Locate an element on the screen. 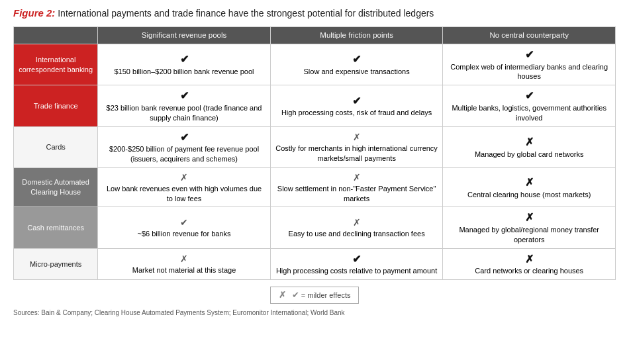 The image size is (629, 364). table-row: Trade finance✔$23 billion bank revenue p… is located at coordinates (315, 106).